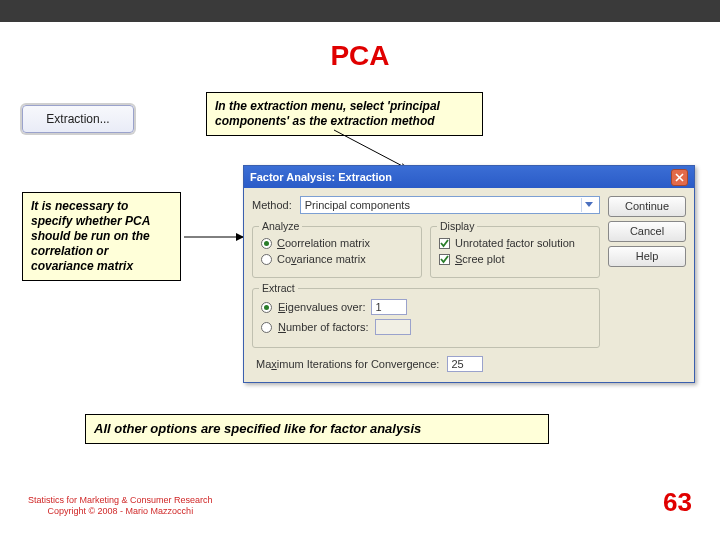 Image resolution: width=720 pixels, height=540 pixels. Describe the element at coordinates (321, 177) in the screenshot. I see `dialog-title: Factor Analysis: Extraction` at that location.